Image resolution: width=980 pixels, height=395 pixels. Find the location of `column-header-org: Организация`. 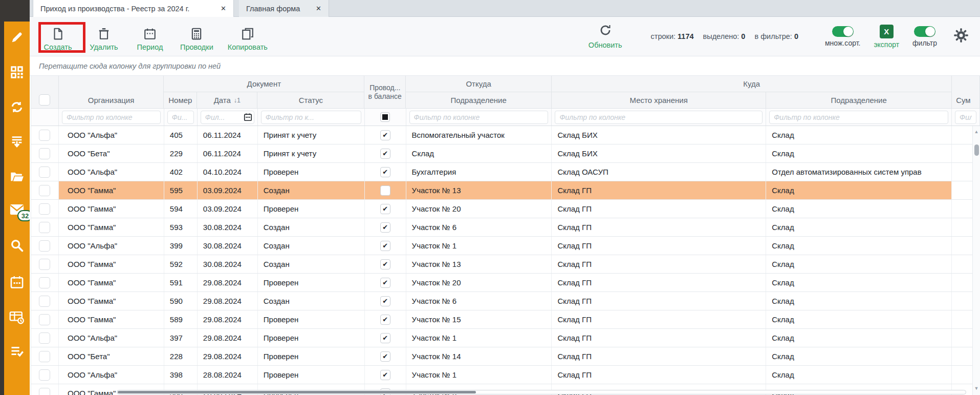

column-header-org: Организация is located at coordinates (112, 92).